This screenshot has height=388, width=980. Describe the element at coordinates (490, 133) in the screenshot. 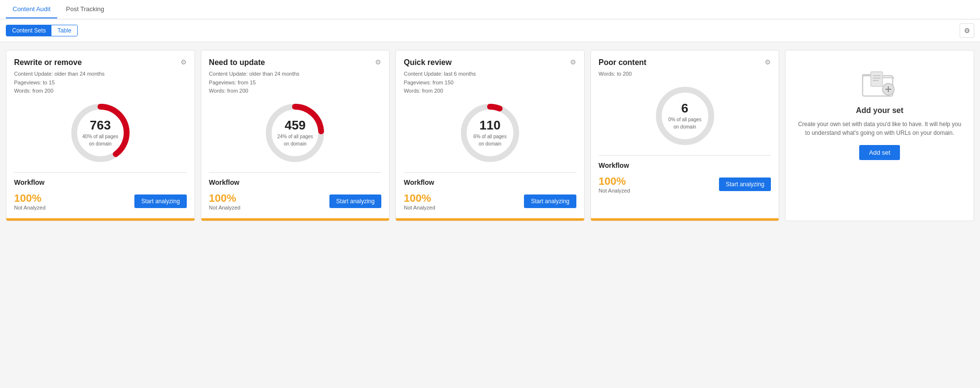

I see `donut-chart-quick-review` at that location.